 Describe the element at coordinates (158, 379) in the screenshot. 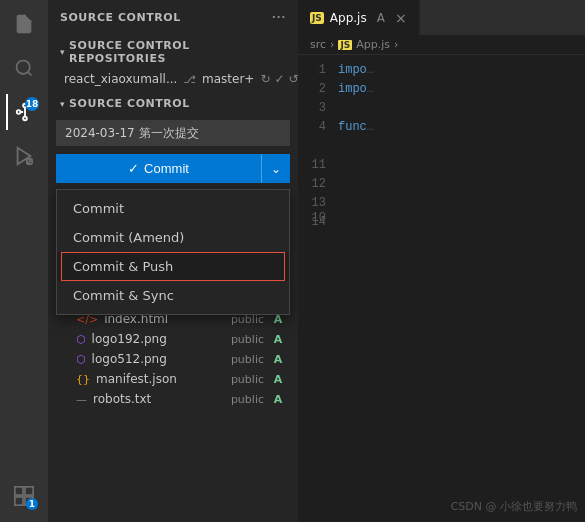

I see `file-name: manifest.json` at that location.